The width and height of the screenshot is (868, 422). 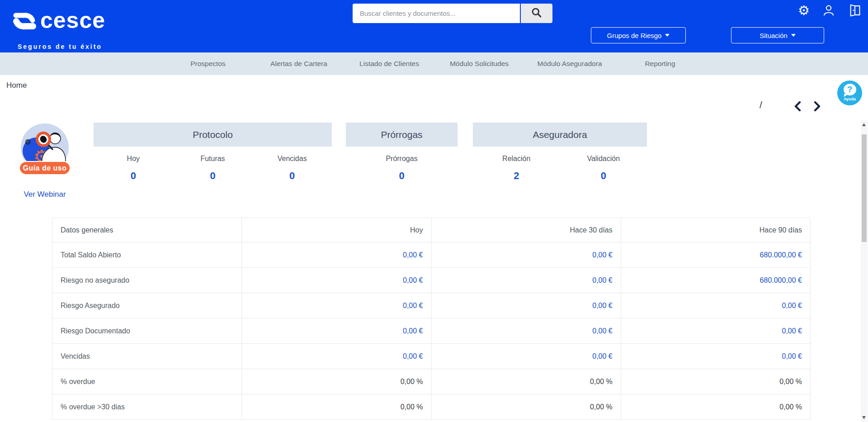 What do you see at coordinates (389, 64) in the screenshot?
I see `nav-item-listado-de-clientes: Listado de Clientes` at bounding box center [389, 64].